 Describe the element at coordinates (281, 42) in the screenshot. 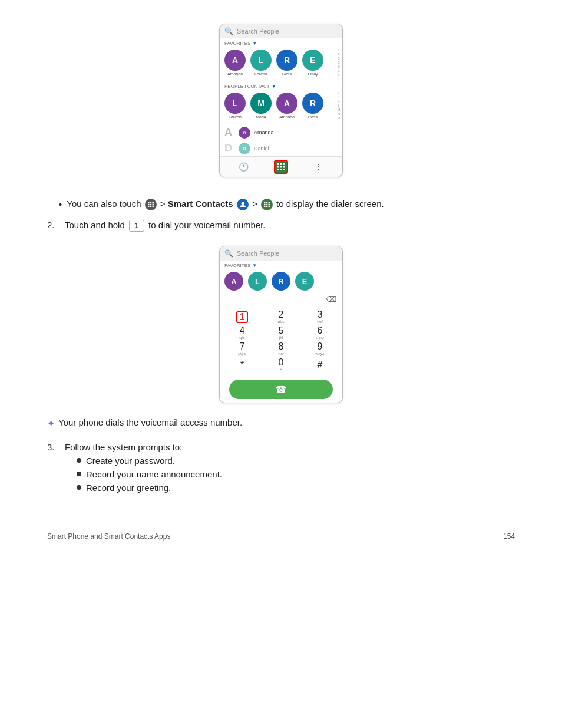

I see `favorites-label: FAVORITES ▼` at that location.